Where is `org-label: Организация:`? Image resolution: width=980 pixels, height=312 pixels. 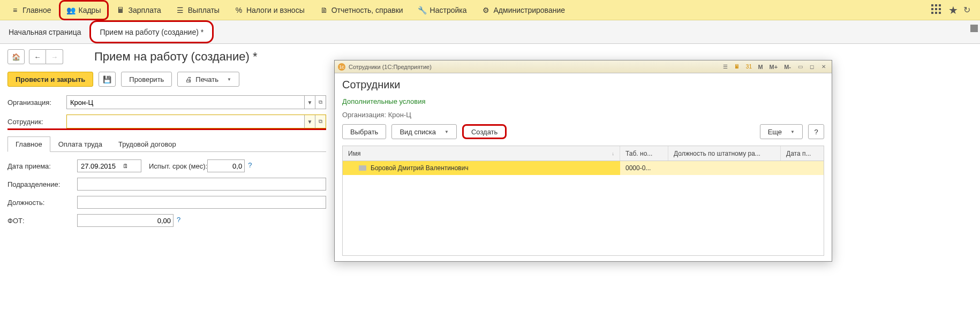 org-label: Организация: is located at coordinates (37, 103).